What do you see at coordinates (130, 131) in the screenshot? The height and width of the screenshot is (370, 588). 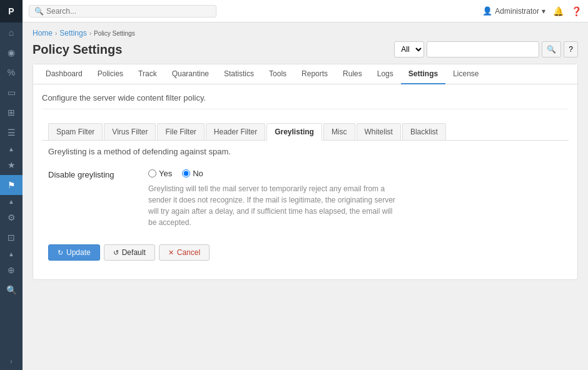 I see `subtab-virus-filter: Virus Filter` at bounding box center [130, 131].